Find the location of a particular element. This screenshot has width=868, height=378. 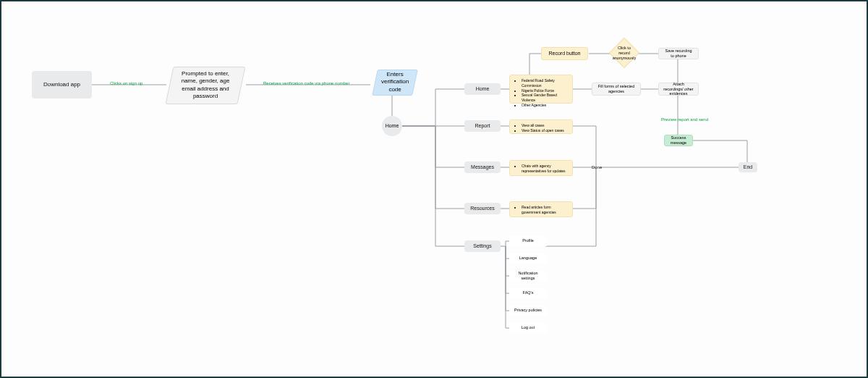

node-home-agencies: Federal Road Safety CommissionNigeria Po… is located at coordinates (541, 89).